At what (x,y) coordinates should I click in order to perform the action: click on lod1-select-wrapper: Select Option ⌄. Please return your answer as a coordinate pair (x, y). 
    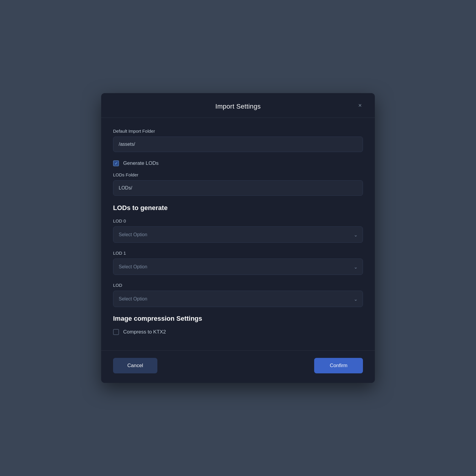
    Looking at the image, I should click on (238, 267).